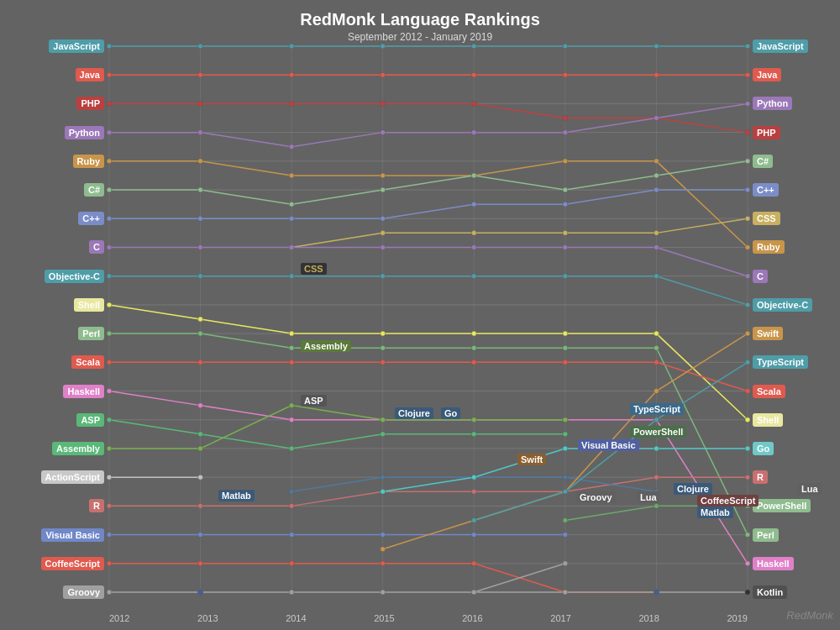 This screenshot has height=630, width=840. Describe the element at coordinates (773, 564) in the screenshot. I see `right-label-haskell: Haskell` at that location.